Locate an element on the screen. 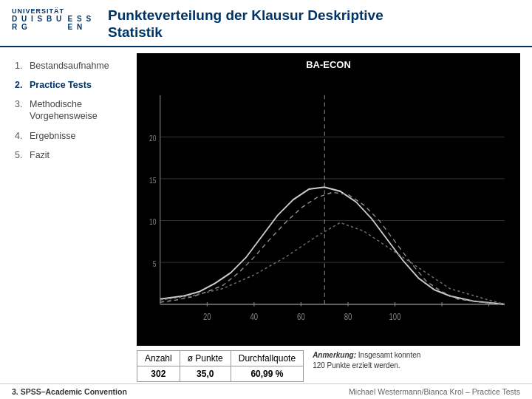 This screenshot has width=532, height=399. sidebar-item-fazit: 5. Fazit is located at coordinates (72, 155).